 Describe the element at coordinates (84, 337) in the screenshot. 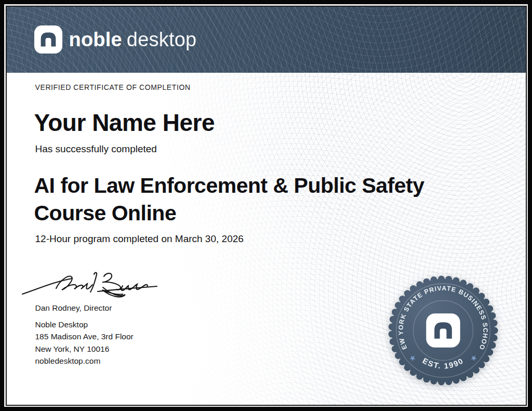

I see `org-address-line1: 185 Madison Ave, 3rd Floor` at that location.